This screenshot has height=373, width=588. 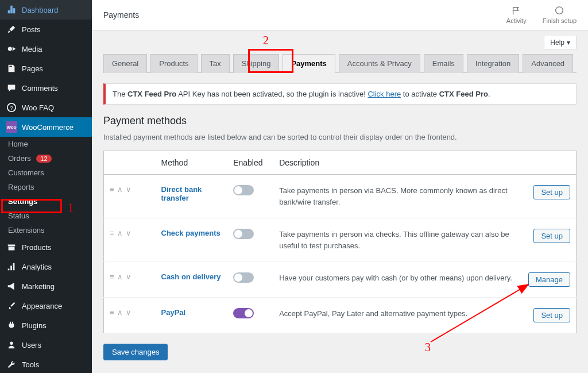 I want to click on sidebar-label: WooCommerce, so click(x=48, y=128).